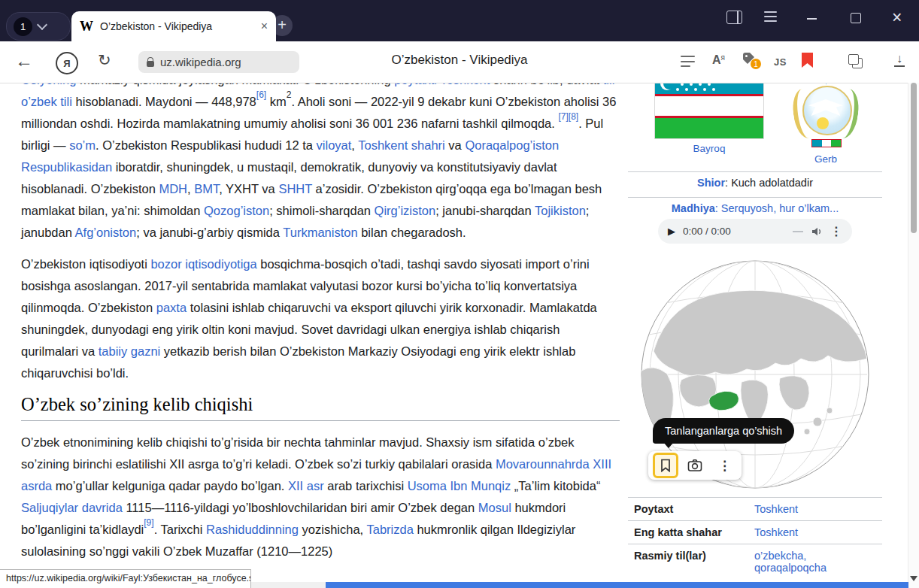 The height and width of the screenshot is (588, 919). Describe the element at coordinates (812, 19) in the screenshot. I see `minimize-button` at that location.